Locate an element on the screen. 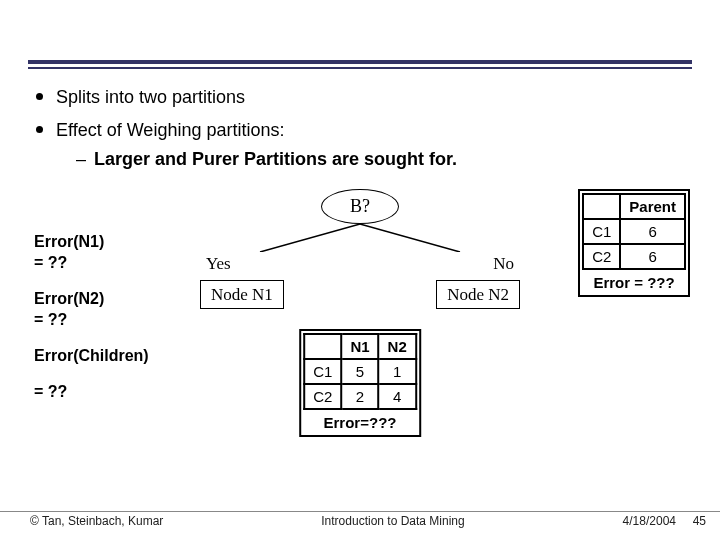 The width and height of the screenshot is (720, 540). parent-r2c2: 6 is located at coordinates (652, 256).